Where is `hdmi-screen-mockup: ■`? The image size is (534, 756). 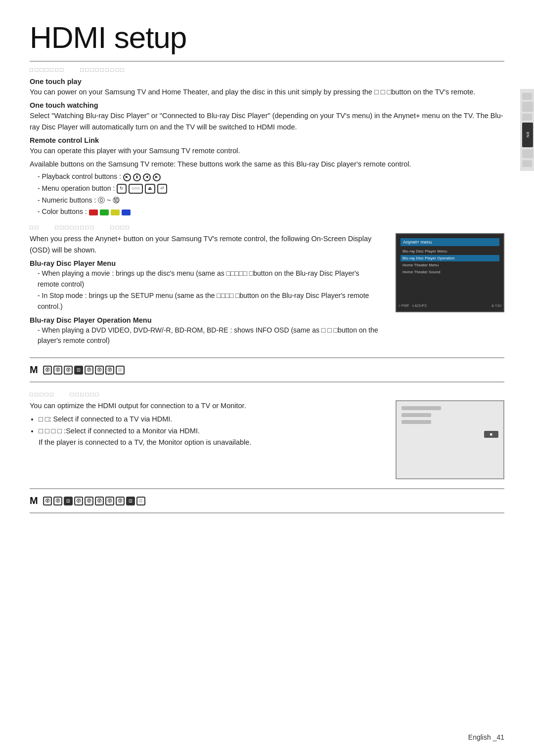 hdmi-screen-mockup: ■ is located at coordinates (450, 440).